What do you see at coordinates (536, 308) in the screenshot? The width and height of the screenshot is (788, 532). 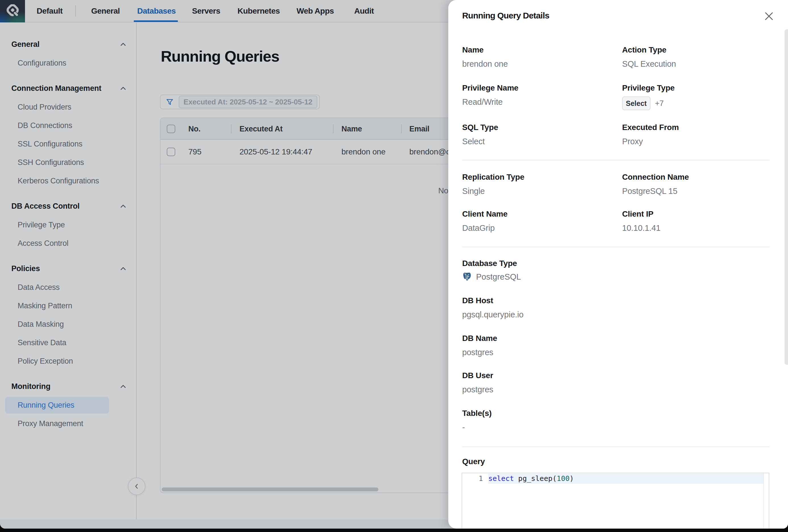 I see `field-db-host: DB Host pgsql.querypie.io` at bounding box center [536, 308].